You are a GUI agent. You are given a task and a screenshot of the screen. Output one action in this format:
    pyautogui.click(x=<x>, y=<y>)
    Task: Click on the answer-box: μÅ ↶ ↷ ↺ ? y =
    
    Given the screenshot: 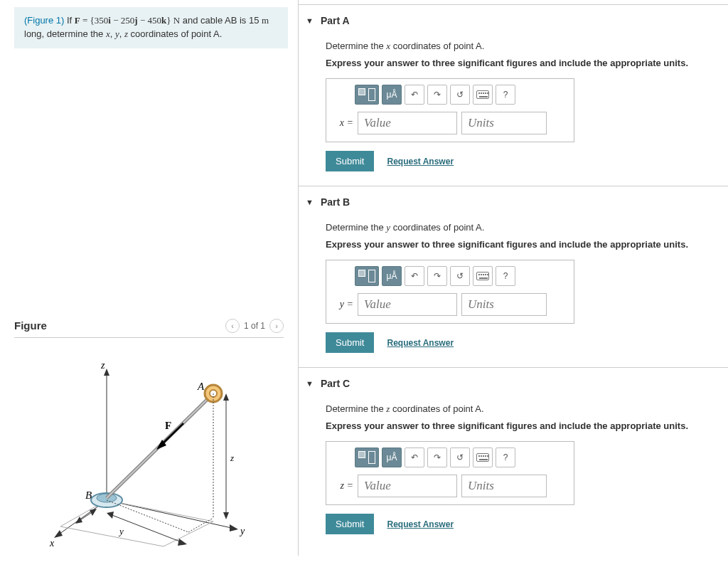 What is the action you would take?
    pyautogui.click(x=450, y=292)
    